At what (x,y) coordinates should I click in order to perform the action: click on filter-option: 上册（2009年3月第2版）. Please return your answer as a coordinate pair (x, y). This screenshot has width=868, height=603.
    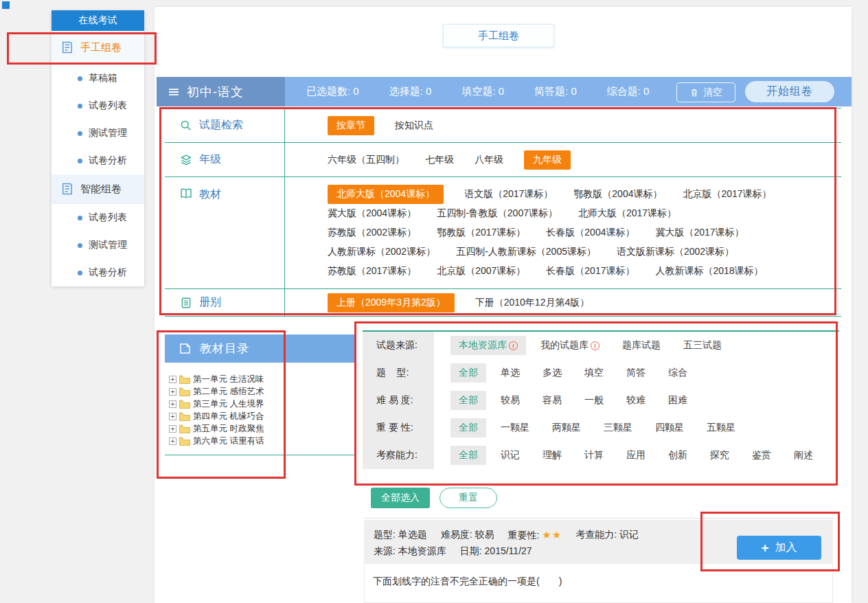
    Looking at the image, I should click on (391, 303).